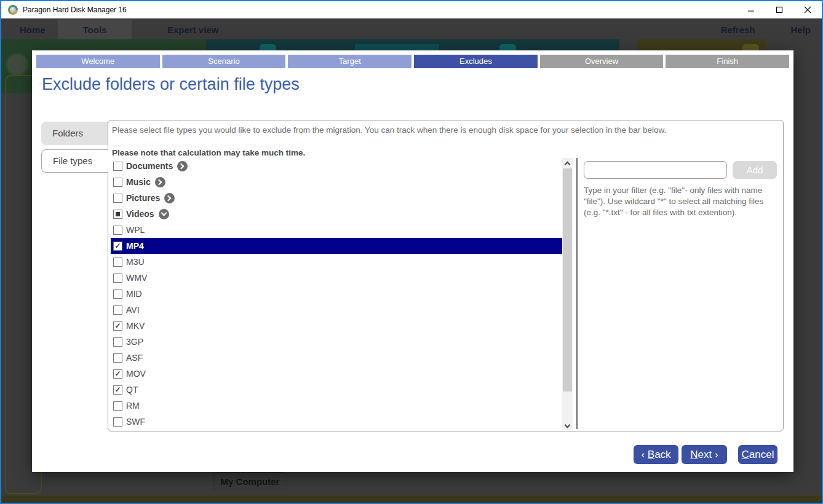 The width and height of the screenshot is (823, 504). What do you see at coordinates (336, 310) in the screenshot?
I see `file-type-row: AVI` at bounding box center [336, 310].